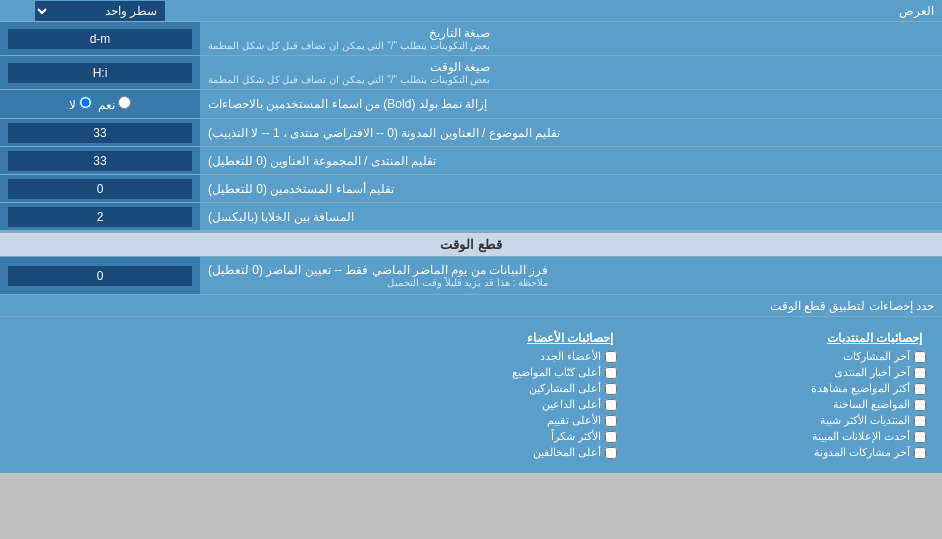 The image size is (942, 539). I want to click on forum-trim-label-area: تقليم المنتدى / المجموعة العناوين (0 للت…, so click(571, 160).